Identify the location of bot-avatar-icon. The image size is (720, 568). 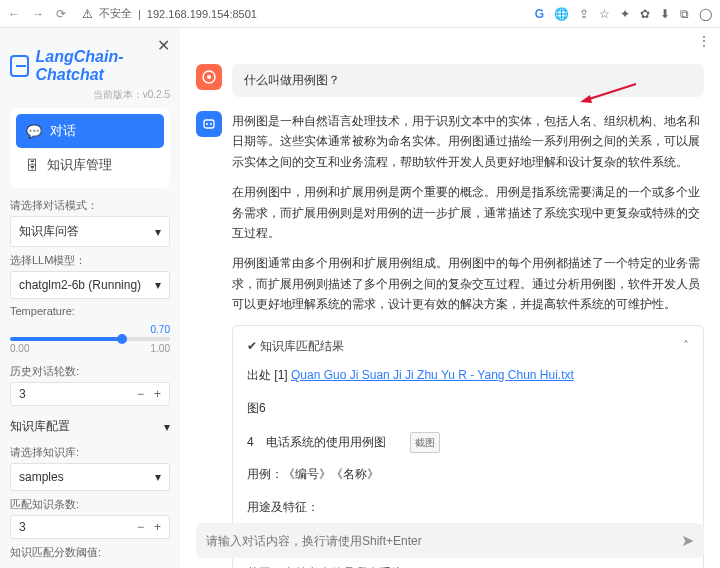
(209, 124).